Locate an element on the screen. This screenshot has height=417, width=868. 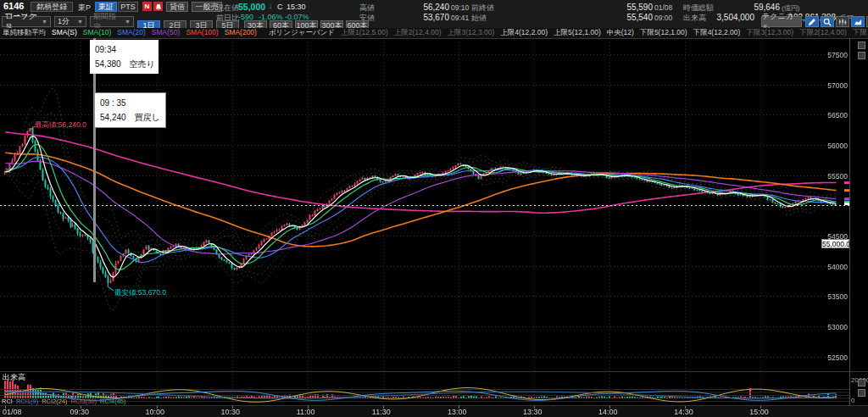
stock-code: 6146 is located at coordinates (14, 6).